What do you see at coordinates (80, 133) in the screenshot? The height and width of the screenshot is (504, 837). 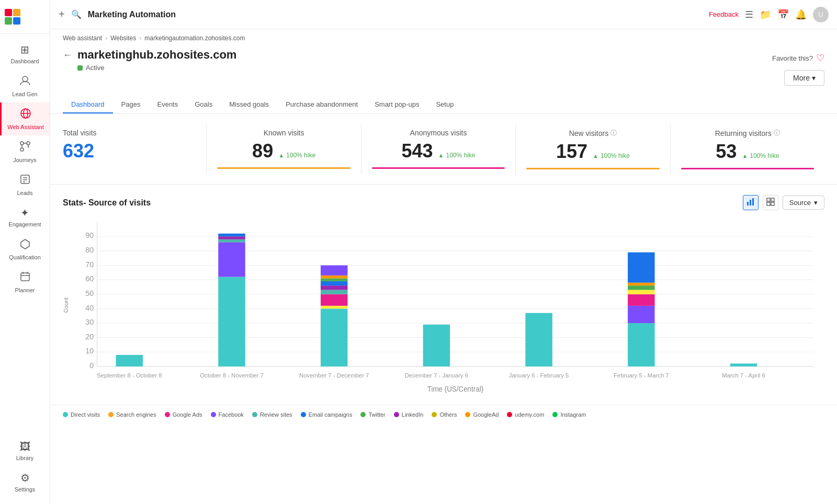 I see `total-visits-label: Total visits` at bounding box center [80, 133].